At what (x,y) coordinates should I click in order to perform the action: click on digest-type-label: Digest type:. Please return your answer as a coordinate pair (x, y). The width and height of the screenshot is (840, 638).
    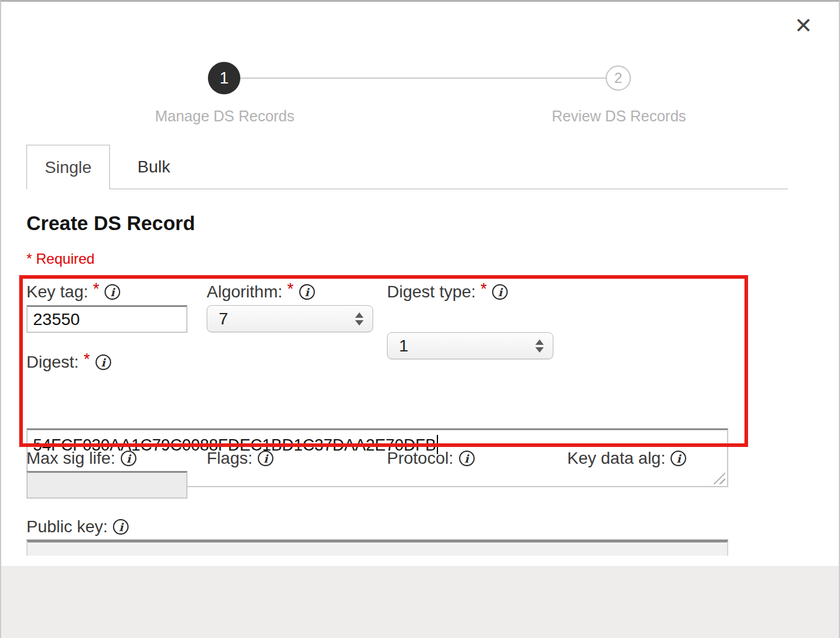
    Looking at the image, I should click on (431, 292).